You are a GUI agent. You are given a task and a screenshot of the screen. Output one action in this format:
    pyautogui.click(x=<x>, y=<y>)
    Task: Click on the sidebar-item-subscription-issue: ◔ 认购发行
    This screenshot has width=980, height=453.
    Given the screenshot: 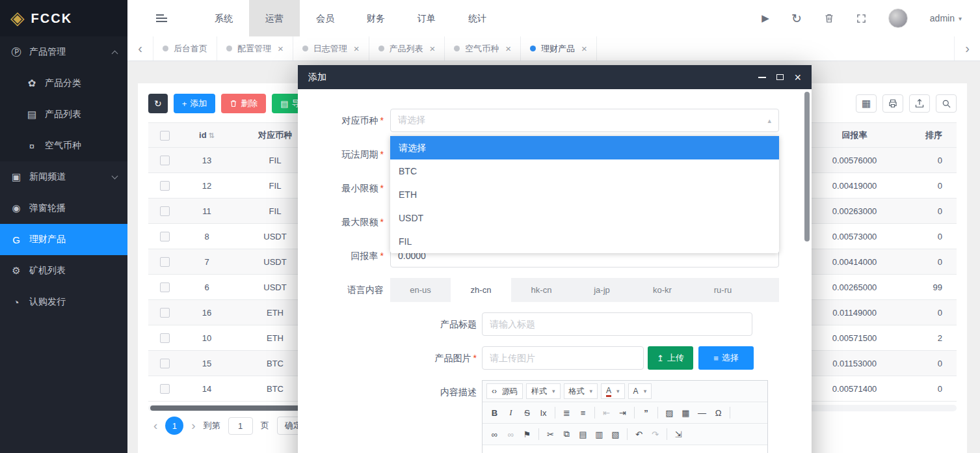 What is the action you would take?
    pyautogui.click(x=64, y=302)
    